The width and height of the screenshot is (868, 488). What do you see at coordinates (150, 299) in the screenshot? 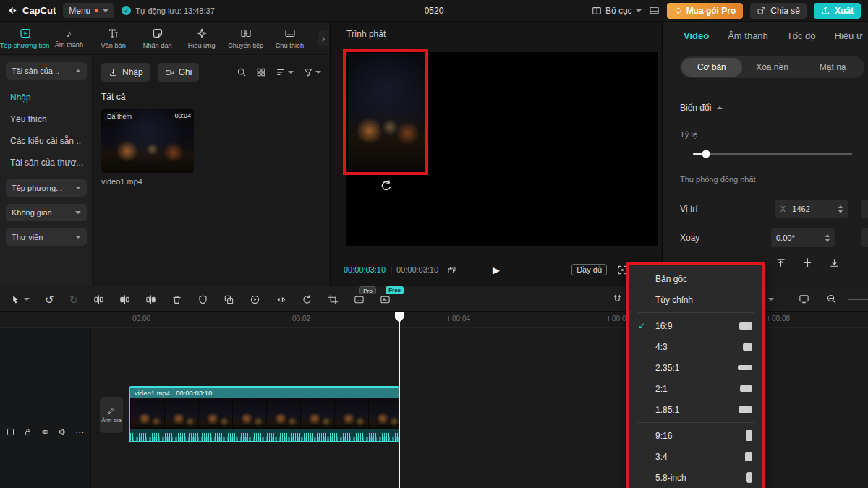
I see `delete-right-icon` at bounding box center [150, 299].